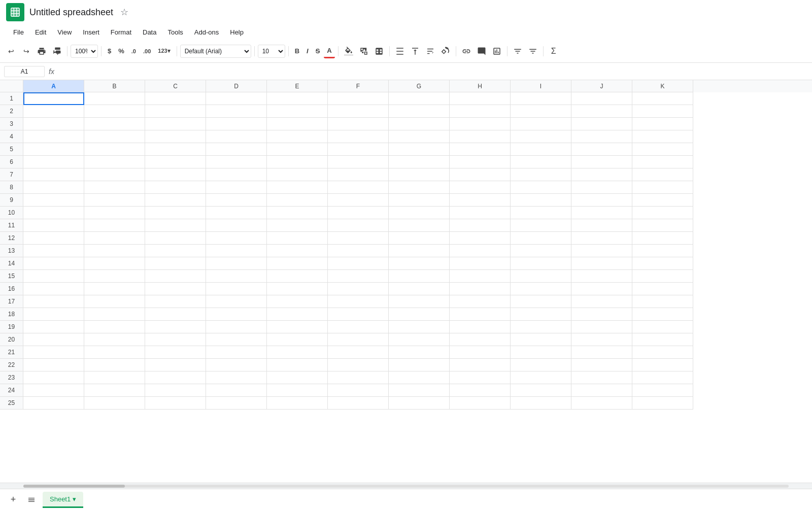 Image resolution: width=812 pixels, height=510 pixels. What do you see at coordinates (358, 289) in the screenshot?
I see `cell-F16` at bounding box center [358, 289].